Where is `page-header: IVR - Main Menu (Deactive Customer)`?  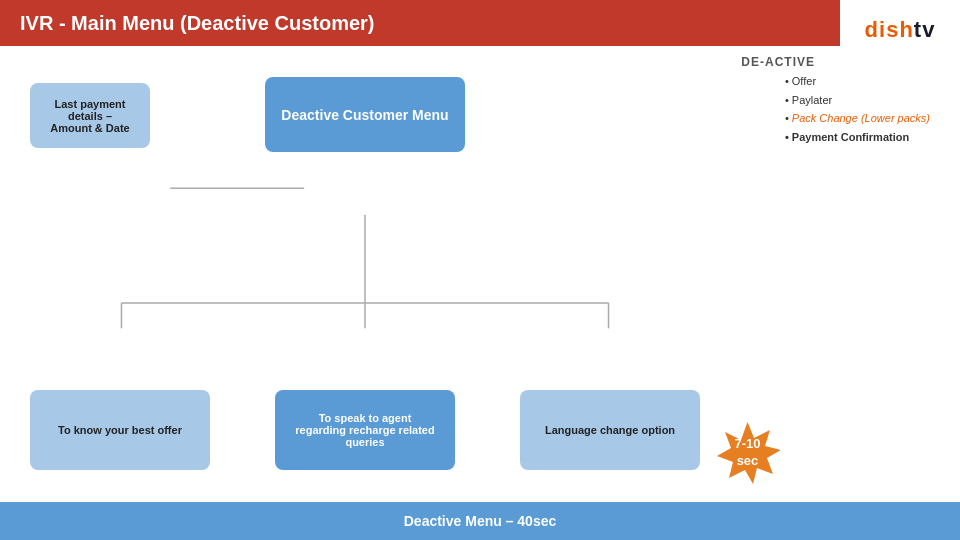 page-header: IVR - Main Menu (Deactive Customer) is located at coordinates (480, 23).